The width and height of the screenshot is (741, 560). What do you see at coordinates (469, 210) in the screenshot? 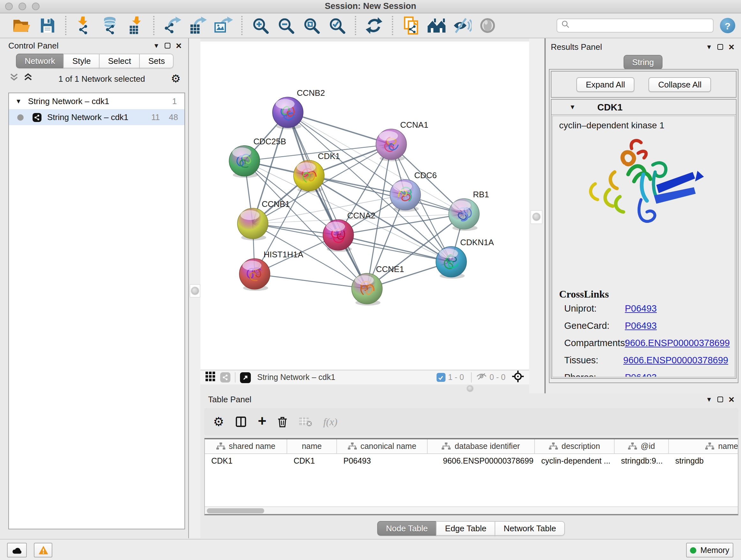
I see `network-node-rb1: RB1` at bounding box center [469, 210].